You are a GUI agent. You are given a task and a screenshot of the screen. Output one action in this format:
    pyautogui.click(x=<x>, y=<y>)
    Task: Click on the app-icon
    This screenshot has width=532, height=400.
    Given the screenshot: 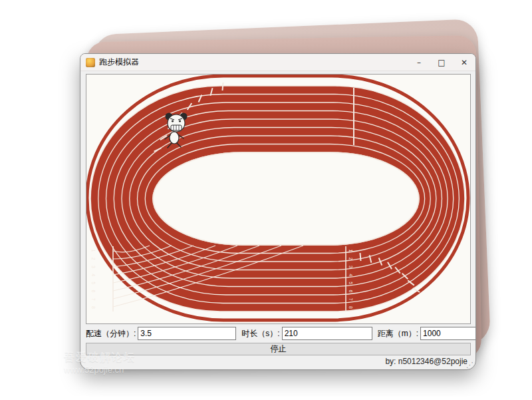 What is the action you would take?
    pyautogui.click(x=90, y=63)
    